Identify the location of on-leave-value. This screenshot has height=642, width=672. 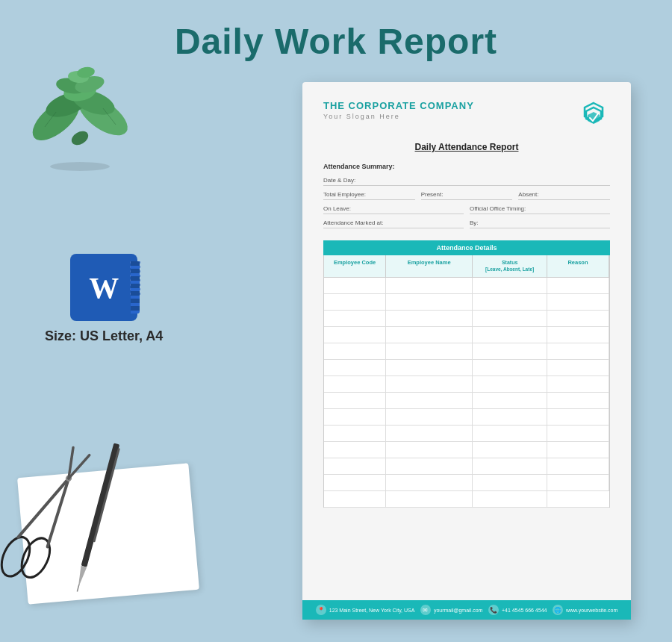
(420, 208).